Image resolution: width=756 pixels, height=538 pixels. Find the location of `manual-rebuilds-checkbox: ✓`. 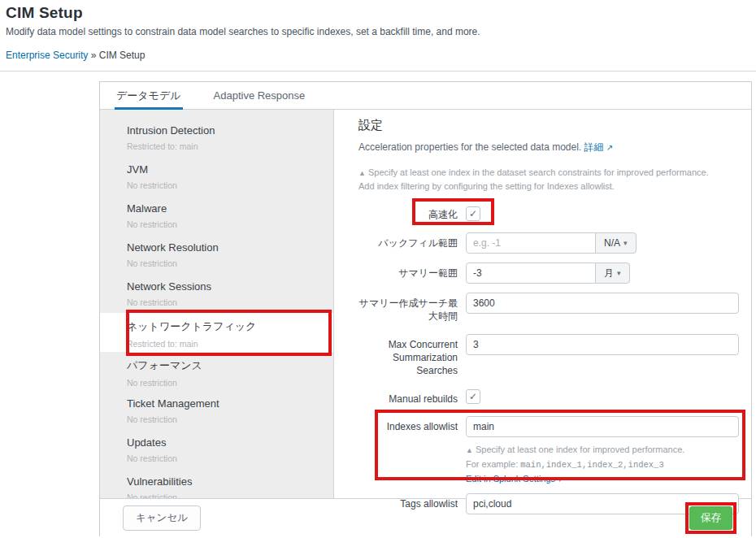

manual-rebuilds-checkbox: ✓ is located at coordinates (473, 397).